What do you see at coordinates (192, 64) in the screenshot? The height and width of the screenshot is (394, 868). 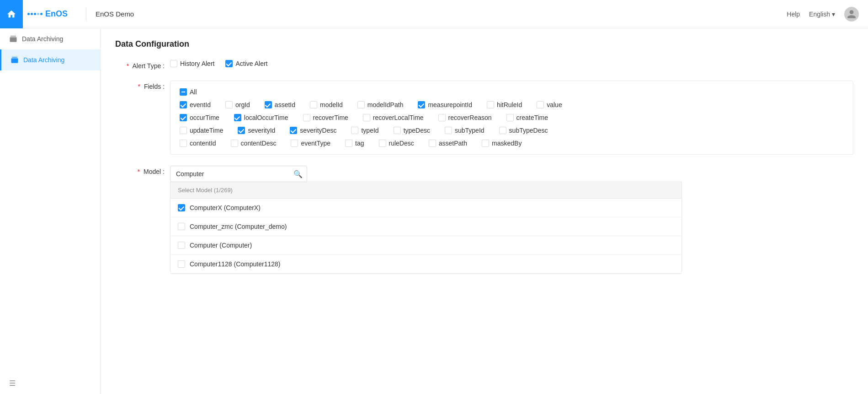 I see `history-alert-option: History Alert` at bounding box center [192, 64].